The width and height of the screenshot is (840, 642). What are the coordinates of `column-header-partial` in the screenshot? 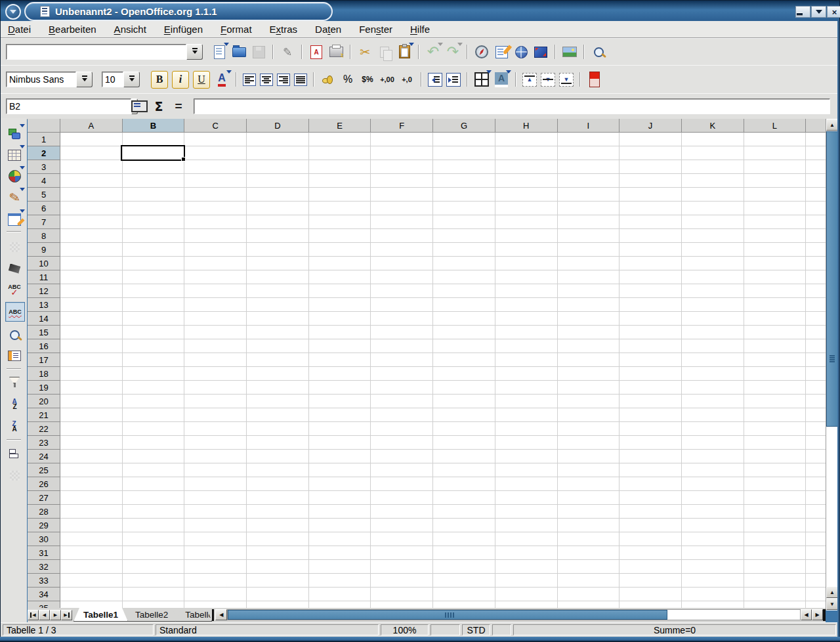 It's located at (816, 126).